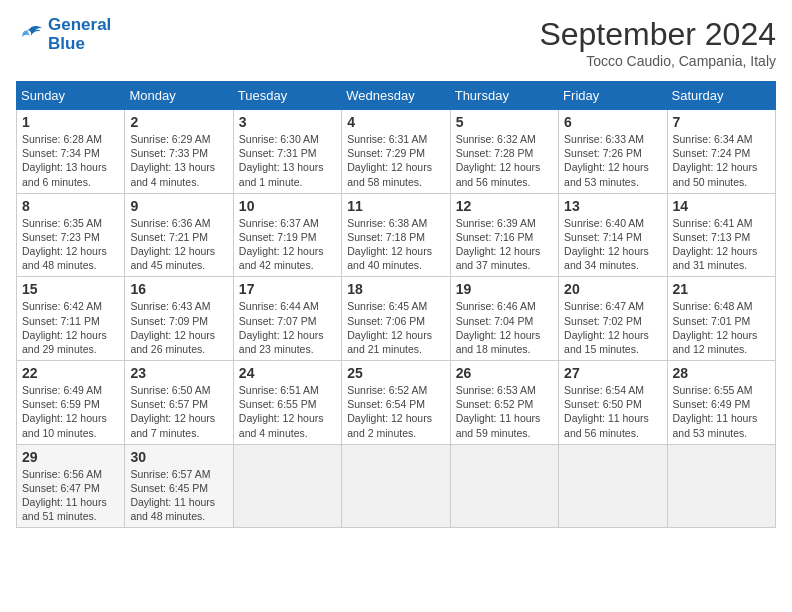 The height and width of the screenshot is (612, 792). I want to click on weekday-header-monday: Monday, so click(179, 96).